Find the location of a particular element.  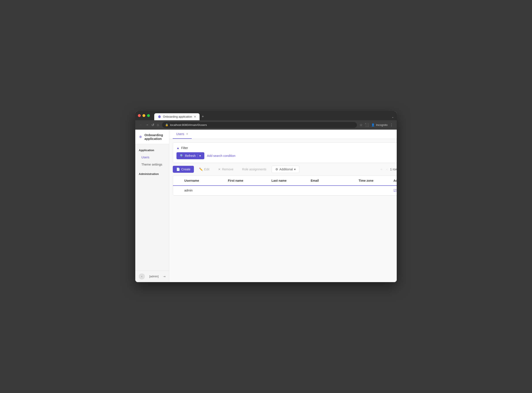

sidebar-footer: ‹ [admin] ⇥ is located at coordinates (152, 276).